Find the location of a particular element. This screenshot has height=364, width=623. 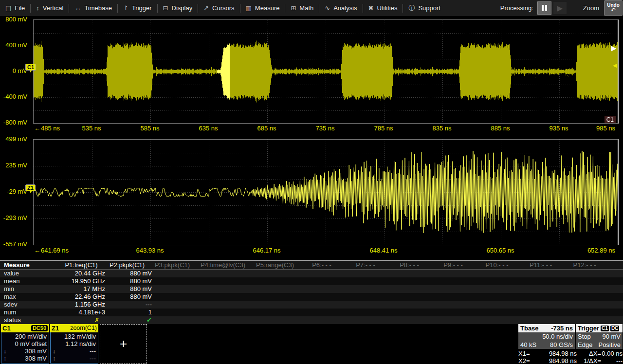

measure-column-header: P4:time@lv(C3) is located at coordinates (223, 265).